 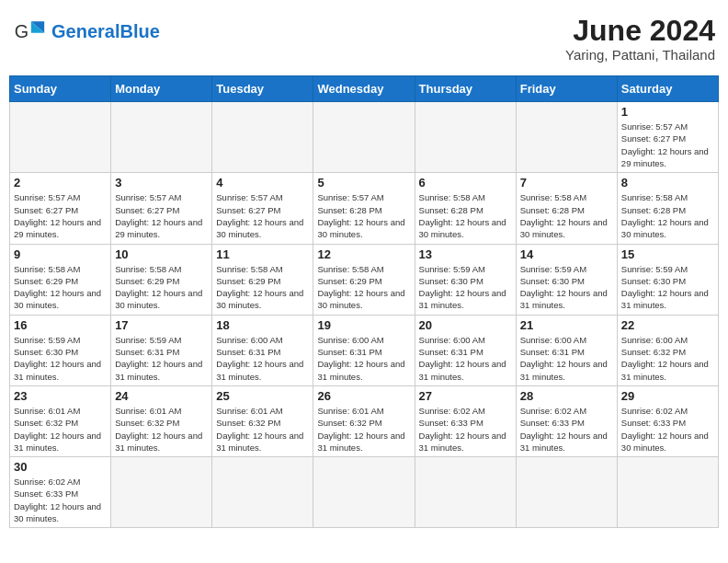 What do you see at coordinates (61, 208) in the screenshot?
I see `calendar-cell: 2Sunrise: 5:57 AM Sunset: 6:27 PM Daylig…` at bounding box center [61, 208].